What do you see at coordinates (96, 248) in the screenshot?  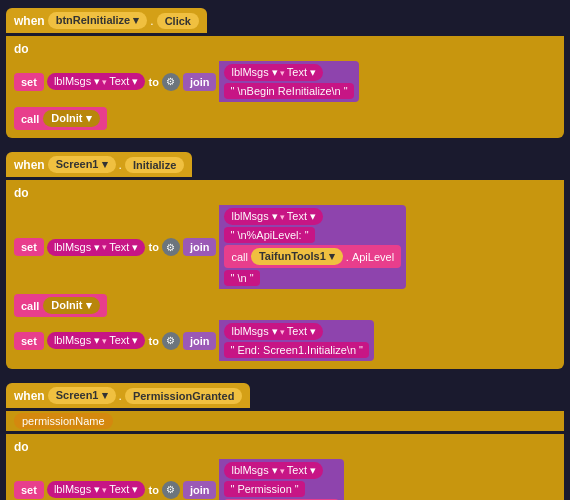 I see `prop-lblmsgs-2: lblMsgs ▾ ▾ Text ▾` at bounding box center [96, 248].